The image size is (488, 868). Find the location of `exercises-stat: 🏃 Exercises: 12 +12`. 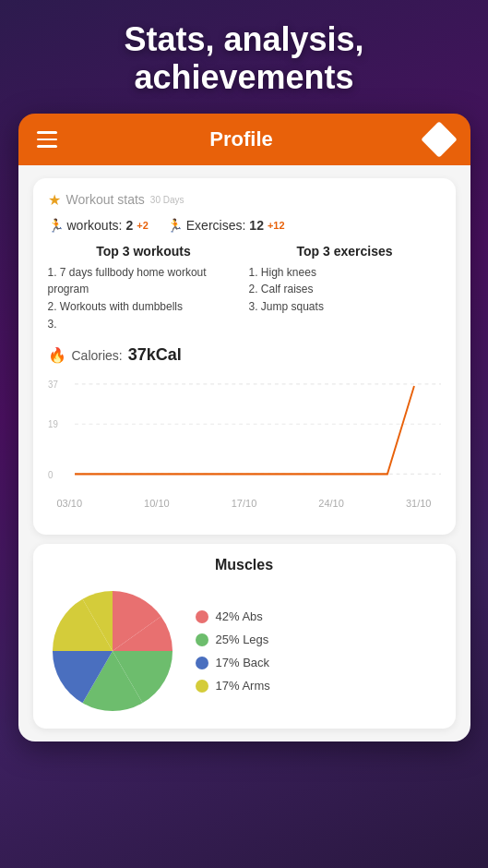

exercises-stat: 🏃 Exercises: 12 +12 is located at coordinates (226, 225).